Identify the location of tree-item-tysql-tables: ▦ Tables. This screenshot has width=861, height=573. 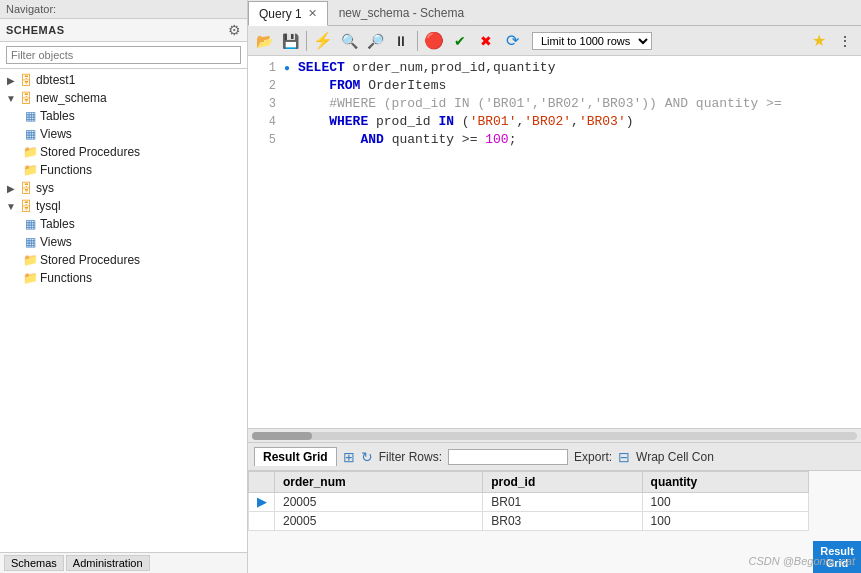
(124, 224).